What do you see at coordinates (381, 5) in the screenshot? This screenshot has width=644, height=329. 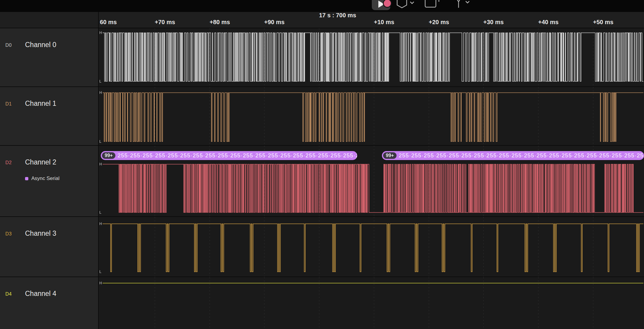 I see `run-capture-button` at bounding box center [381, 5].